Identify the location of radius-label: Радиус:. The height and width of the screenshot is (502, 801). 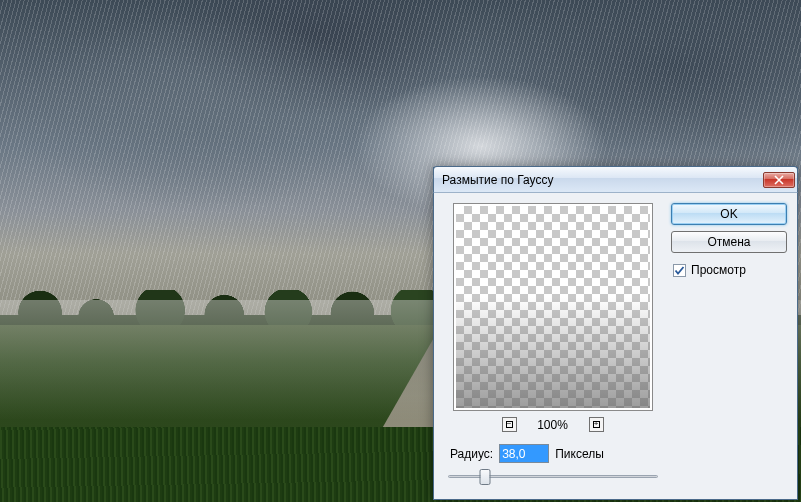
(472, 454).